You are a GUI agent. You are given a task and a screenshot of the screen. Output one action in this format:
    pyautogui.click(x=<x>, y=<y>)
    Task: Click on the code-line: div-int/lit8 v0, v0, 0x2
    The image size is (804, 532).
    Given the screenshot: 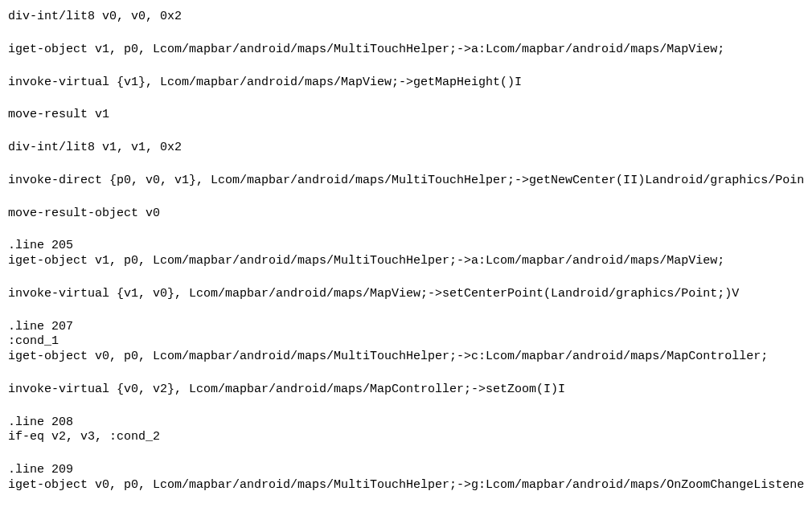 What is the action you would take?
    pyautogui.click(x=402, y=18)
    